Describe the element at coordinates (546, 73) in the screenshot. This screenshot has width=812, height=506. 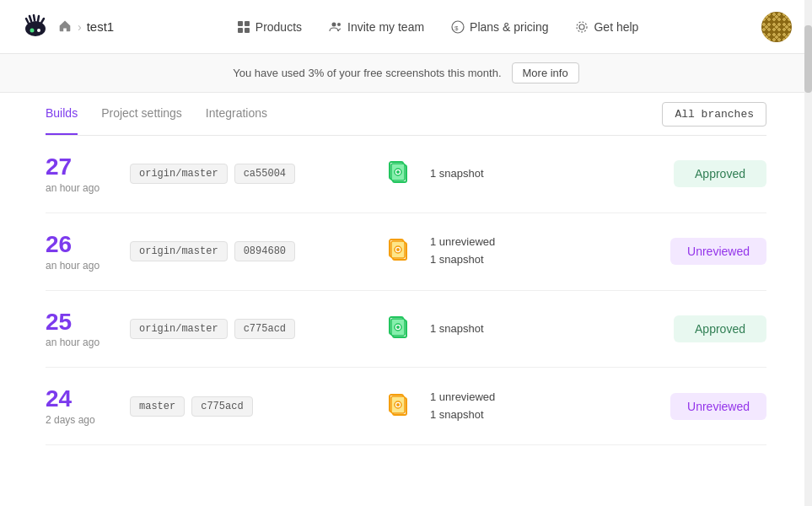
I see `more-info-button: More info` at that location.